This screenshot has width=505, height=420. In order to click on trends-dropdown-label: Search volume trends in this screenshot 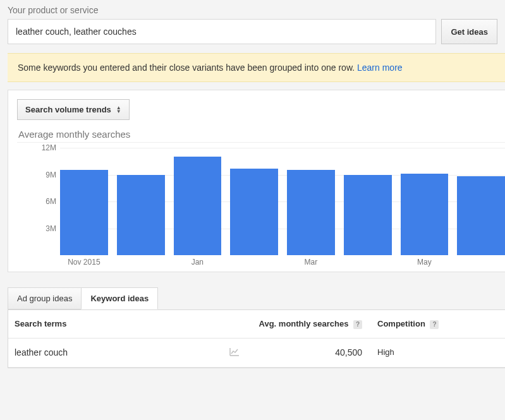, I will do `click(68, 110)`.